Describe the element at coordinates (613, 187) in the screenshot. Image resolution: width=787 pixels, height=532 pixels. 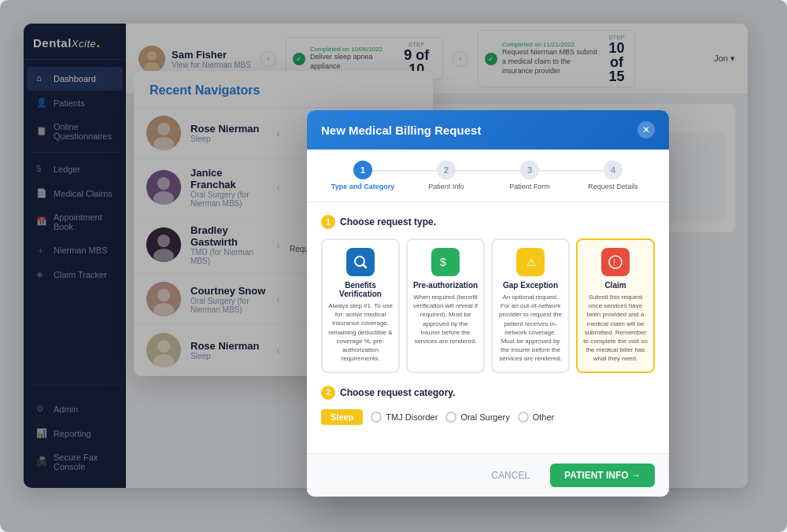
I see `step-label-4: Request Details` at that location.